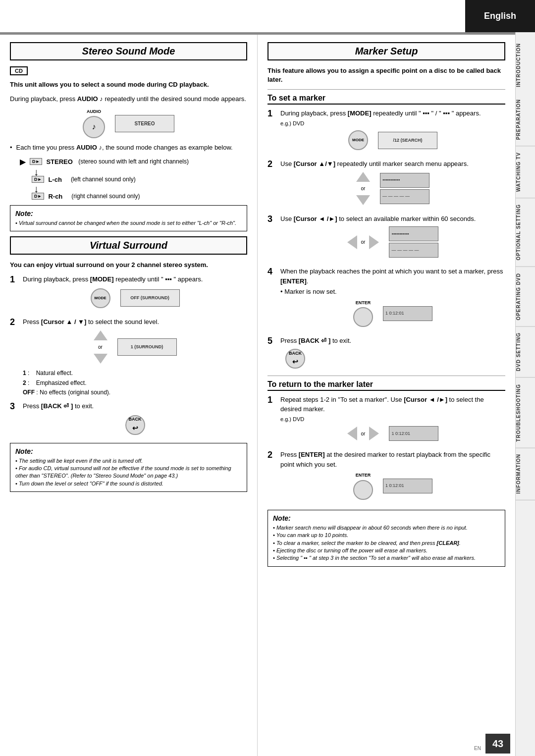 This screenshot has height=756, width=535. Describe the element at coordinates (352, 433) in the screenshot. I see `left-arrow-r1` at that location.